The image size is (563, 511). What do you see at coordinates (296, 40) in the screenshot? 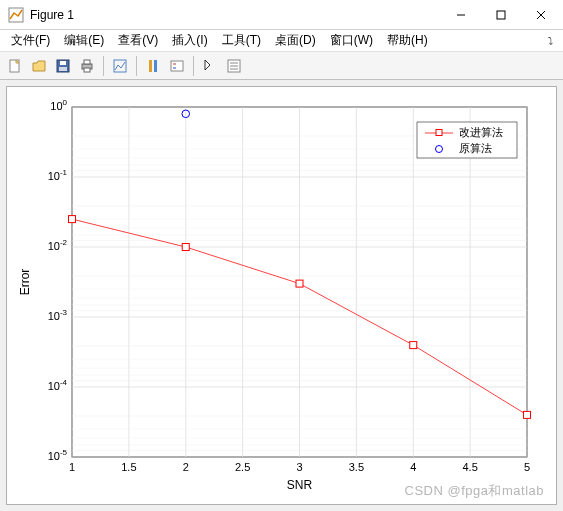
I see `menu-desktop: 桌面(D)` at bounding box center [296, 40].